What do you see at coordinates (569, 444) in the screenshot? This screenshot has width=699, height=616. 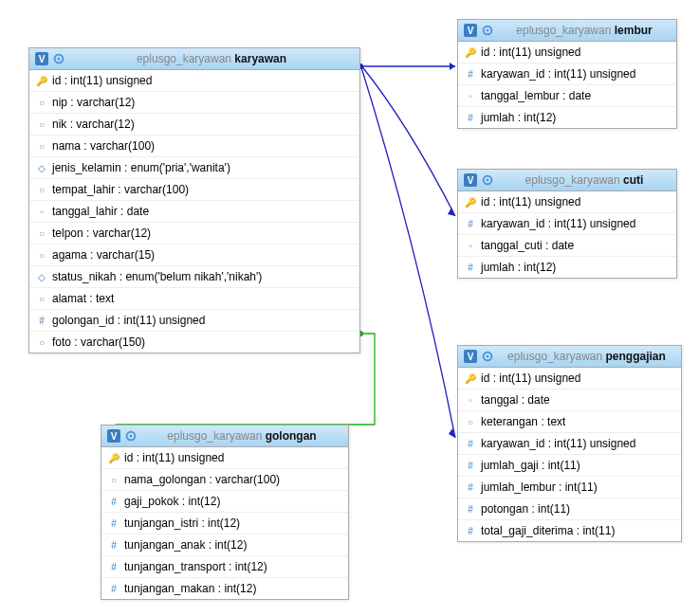 I see `table-penggajian: V eplusgo_karyawan penggajian 🔑id : int(…` at bounding box center [569, 444].